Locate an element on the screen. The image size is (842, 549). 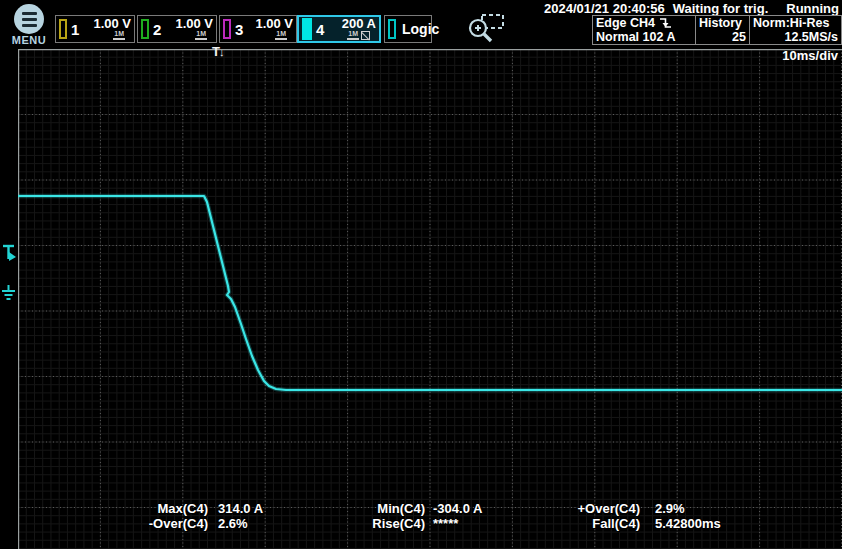
meas-fall-label: Fall(C4) is located at coordinates (590, 524).